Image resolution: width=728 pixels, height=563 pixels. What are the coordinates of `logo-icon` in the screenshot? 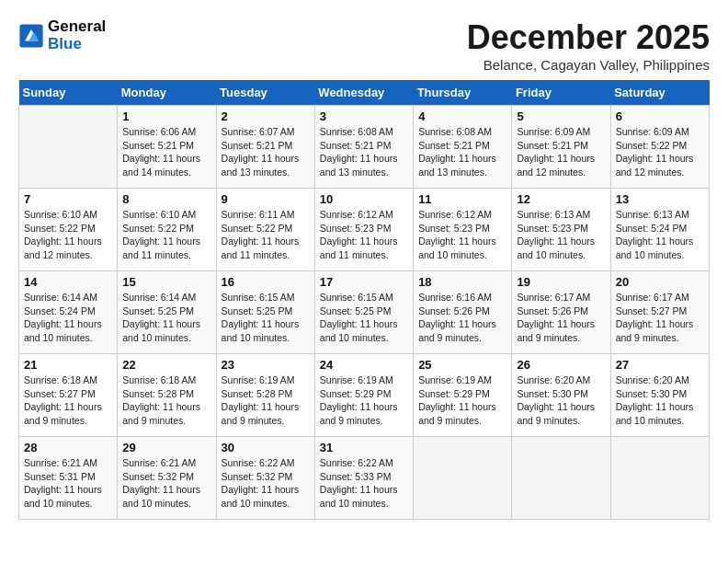 It's located at (31, 36).